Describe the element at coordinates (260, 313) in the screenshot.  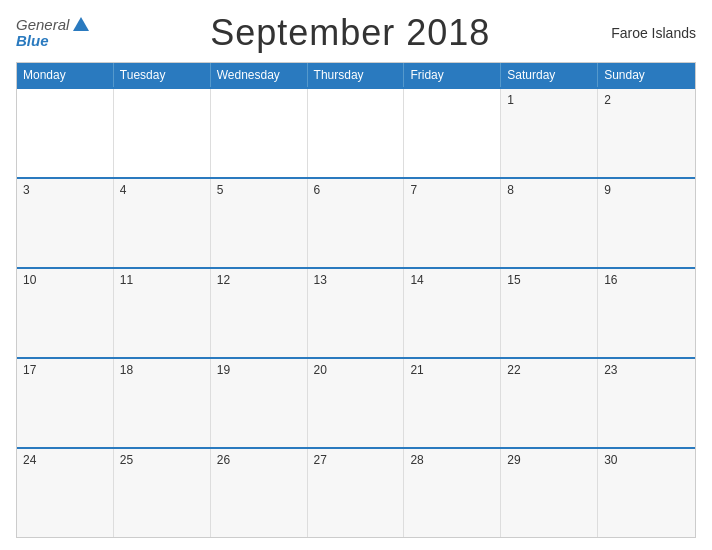
I see `calendar-cell: 12` at that location.